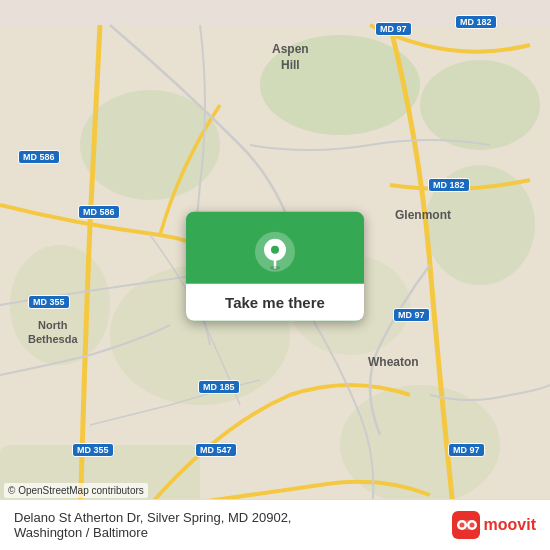  I want to click on place-label-aspen-hill: AspenHill, so click(290, 58).